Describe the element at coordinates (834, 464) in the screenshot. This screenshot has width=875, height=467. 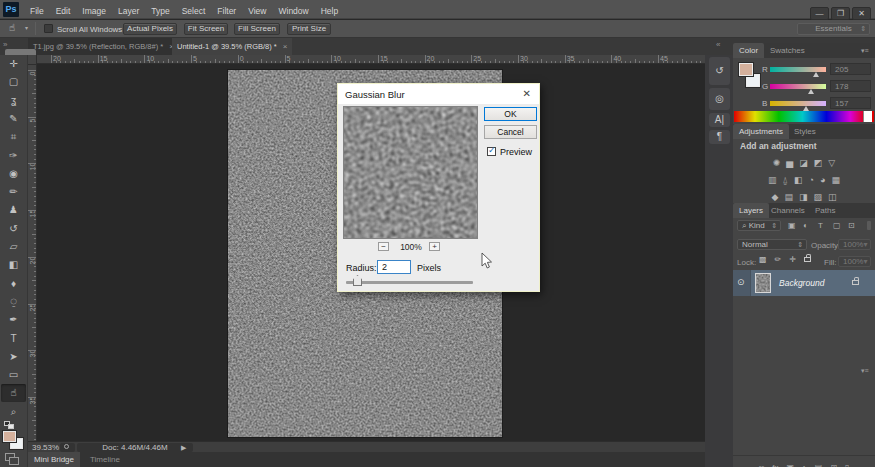
I see `new-layer-icon: ⊞` at that location.